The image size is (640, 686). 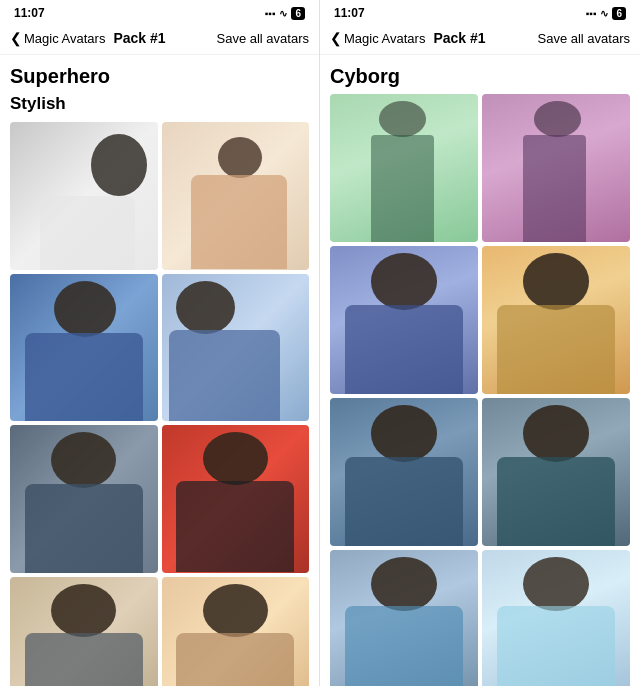 What do you see at coordinates (58, 38) in the screenshot?
I see `left-nav-back: Magic Avatars` at bounding box center [58, 38].